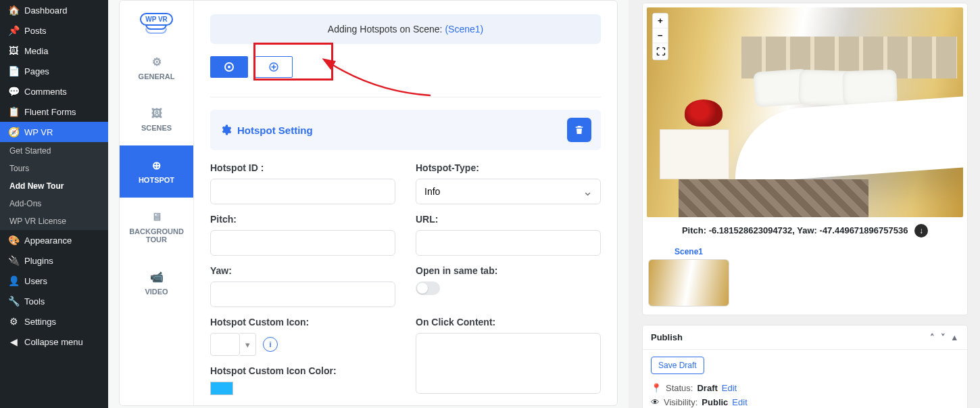  Describe the element at coordinates (226, 130) in the screenshot. I see `gear-icon` at that location.